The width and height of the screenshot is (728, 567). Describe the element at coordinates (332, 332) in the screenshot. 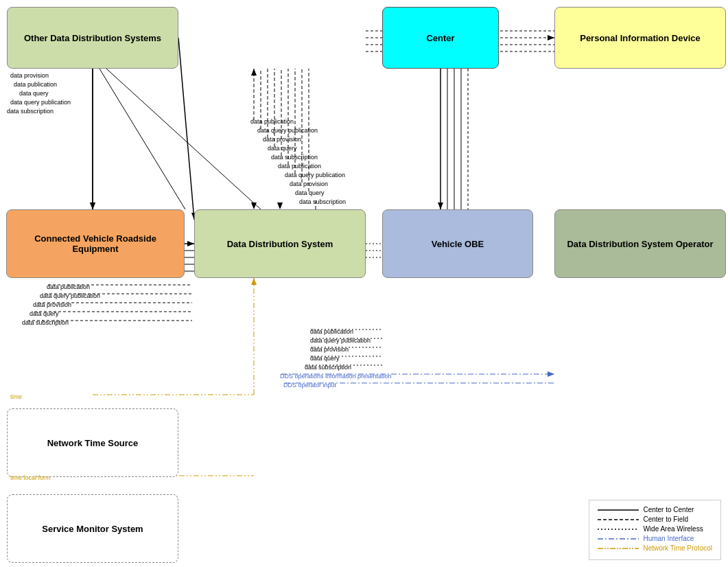

I see `flow-label-pub-obe: data publication` at that location.